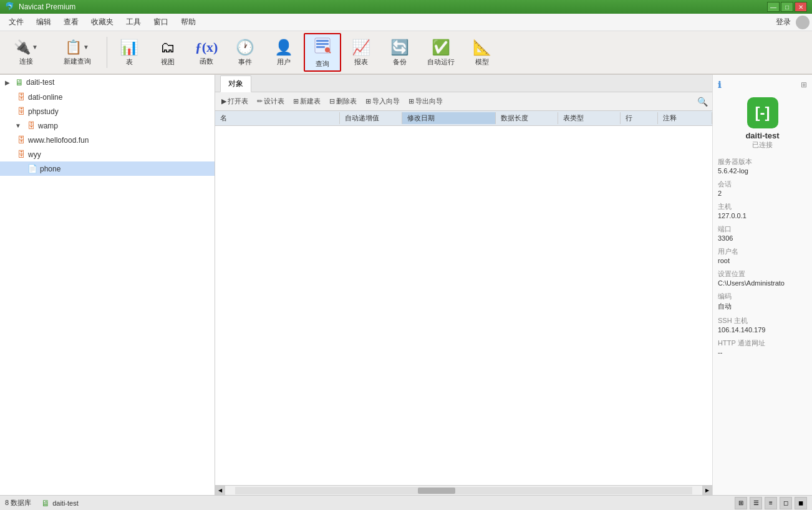 The height and width of the screenshot is (510, 812). What do you see at coordinates (762, 229) in the screenshot?
I see `port-label: 端口` at bounding box center [762, 229].